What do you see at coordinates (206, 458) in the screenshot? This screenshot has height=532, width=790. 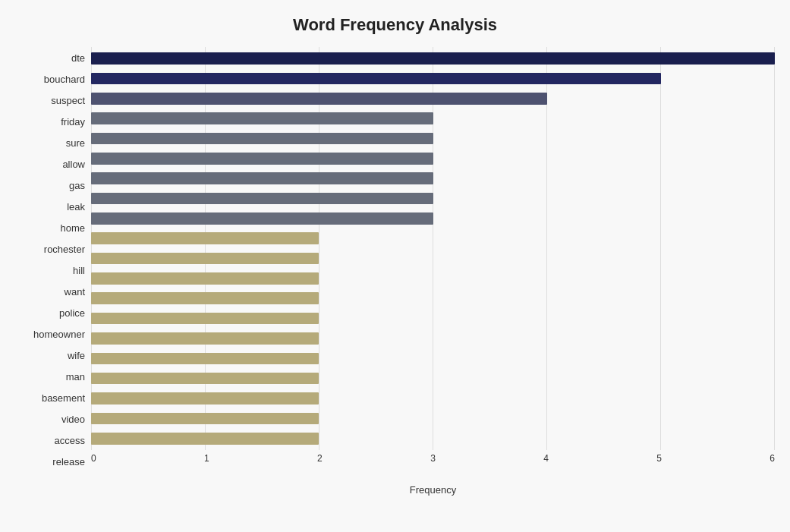 I see `x-tick: 1` at bounding box center [206, 458].